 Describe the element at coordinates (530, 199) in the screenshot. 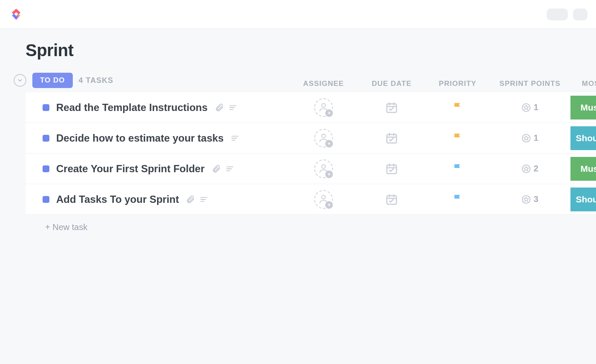

I see `sprint-points-cell: 3` at that location.